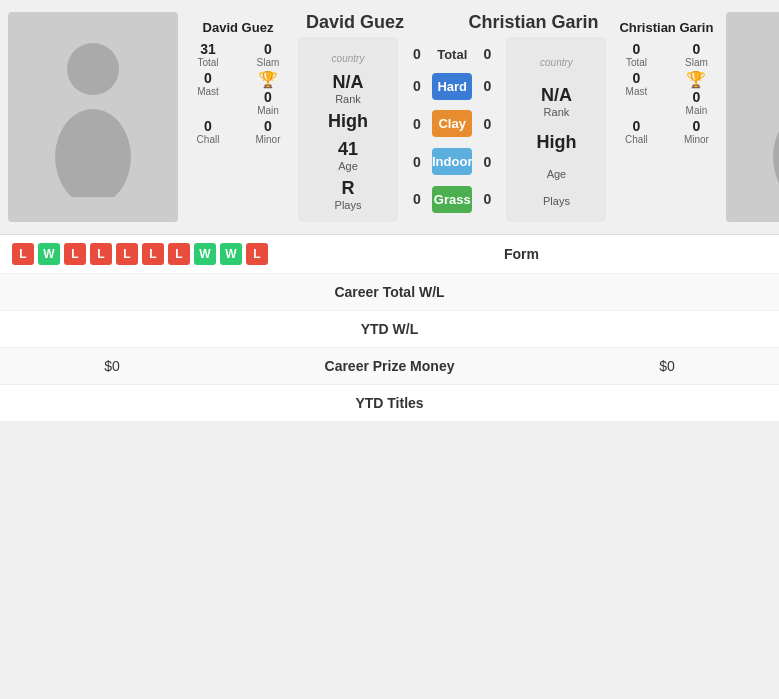 Image resolution: width=779 pixels, height=699 pixels. I want to click on hard-left-val: 0, so click(417, 86).